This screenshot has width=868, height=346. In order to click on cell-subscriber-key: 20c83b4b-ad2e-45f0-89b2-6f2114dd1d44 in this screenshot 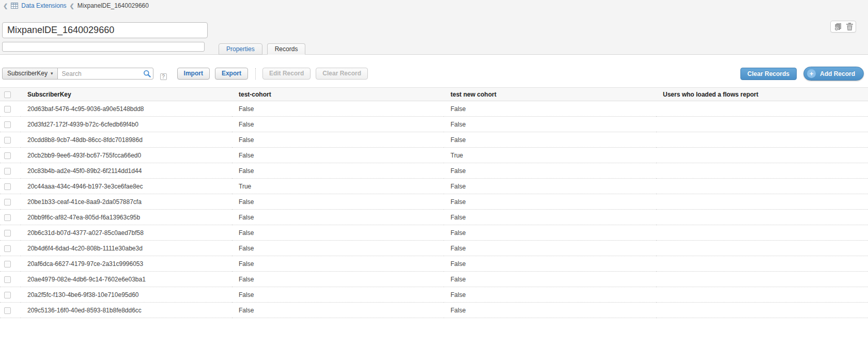, I will do `click(126, 171)`.